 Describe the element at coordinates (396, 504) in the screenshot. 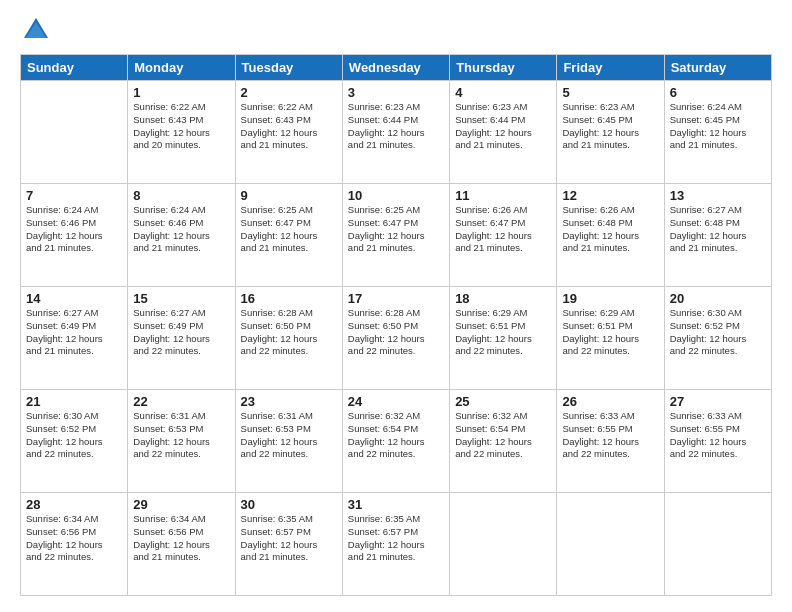

I see `cell-day-number: 31` at that location.